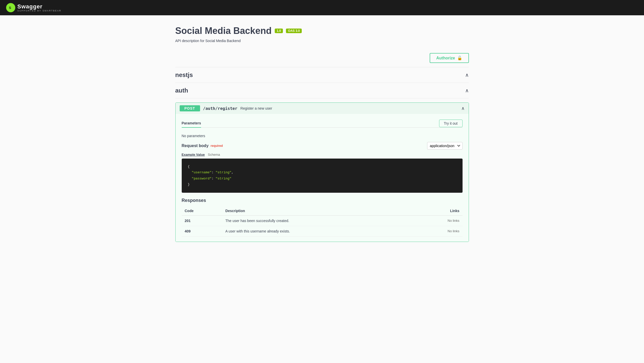  I want to click on example-tabs: Example Value Schema, so click(322, 154).